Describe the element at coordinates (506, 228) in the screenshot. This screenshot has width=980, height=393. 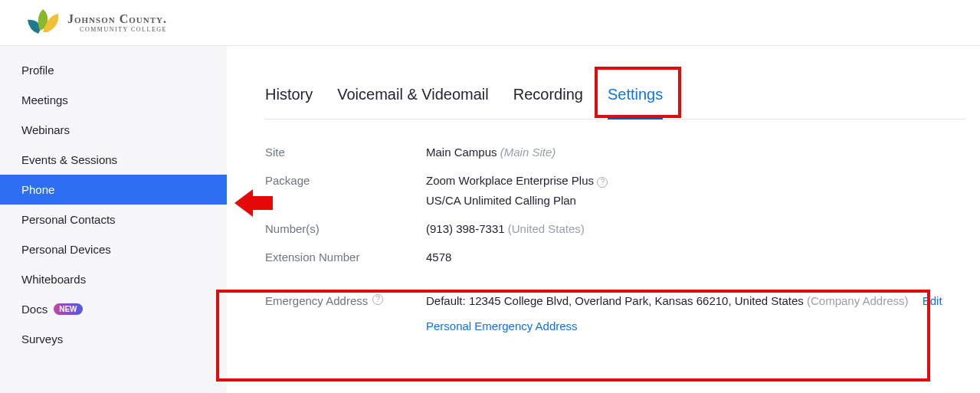
I see `value-numbers: (913) 398-7331 (United States)` at that location.